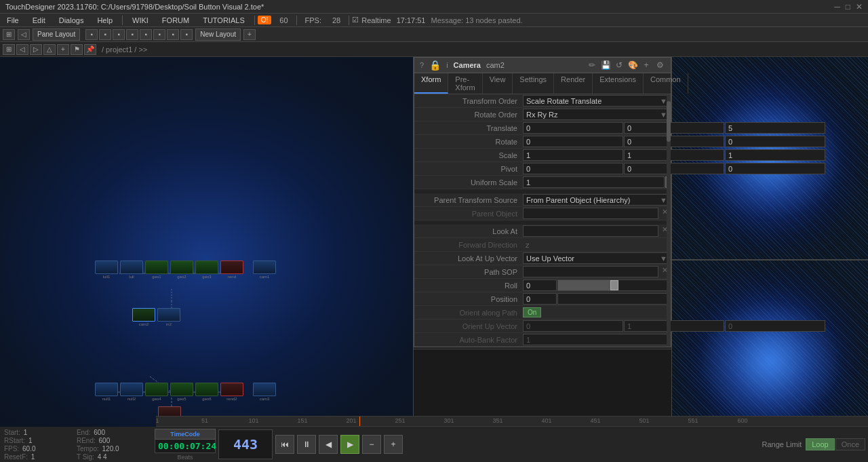 This screenshot has height=462, width=868. What do you see at coordinates (359, 421) in the screenshot?
I see `timeline-playhead` at bounding box center [359, 421].